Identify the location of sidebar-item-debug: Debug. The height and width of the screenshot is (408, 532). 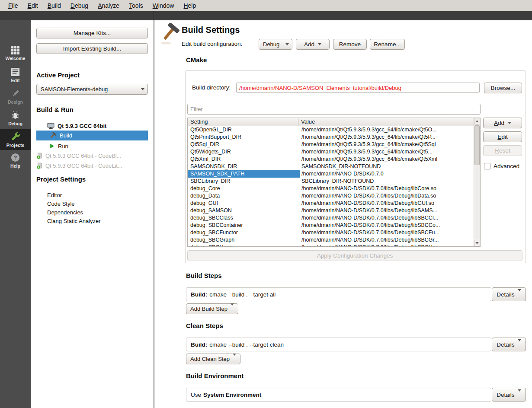
(16, 118).